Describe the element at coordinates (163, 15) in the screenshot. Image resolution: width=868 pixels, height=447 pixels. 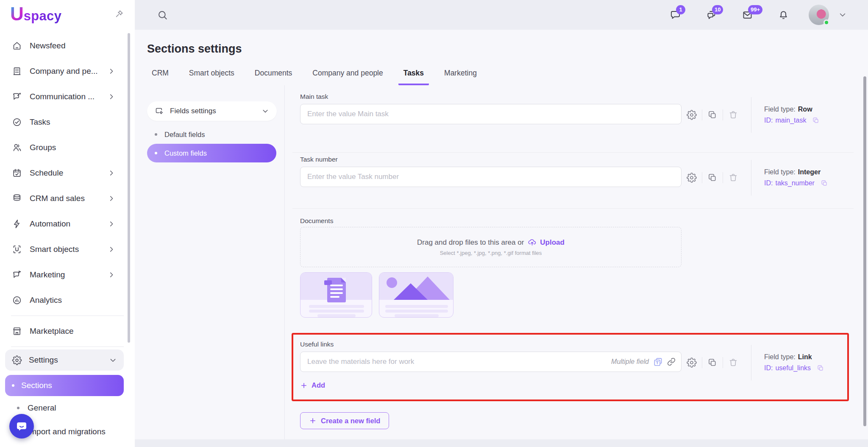
I see `search-icon` at that location.